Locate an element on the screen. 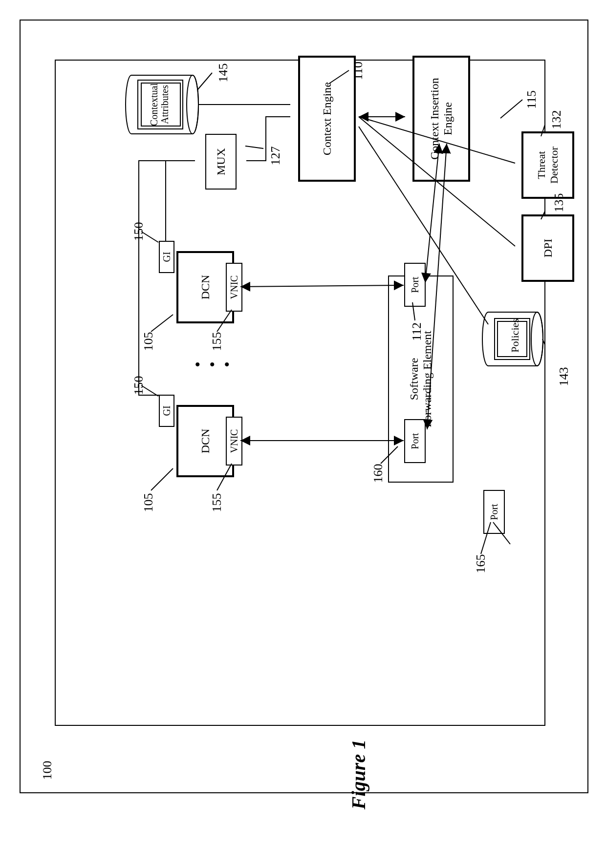 The width and height of the screenshot is (606, 868). vnic-label-r: VNIC is located at coordinates (235, 287).